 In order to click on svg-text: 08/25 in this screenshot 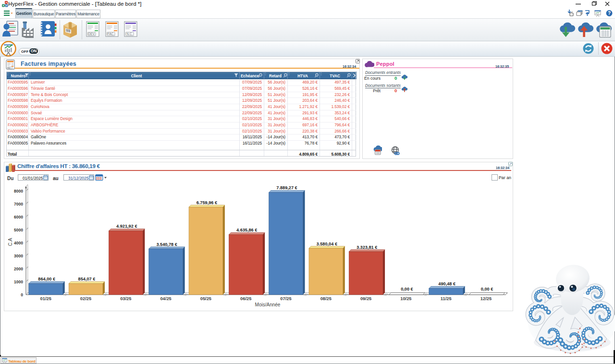, I will do `click(326, 299)`.